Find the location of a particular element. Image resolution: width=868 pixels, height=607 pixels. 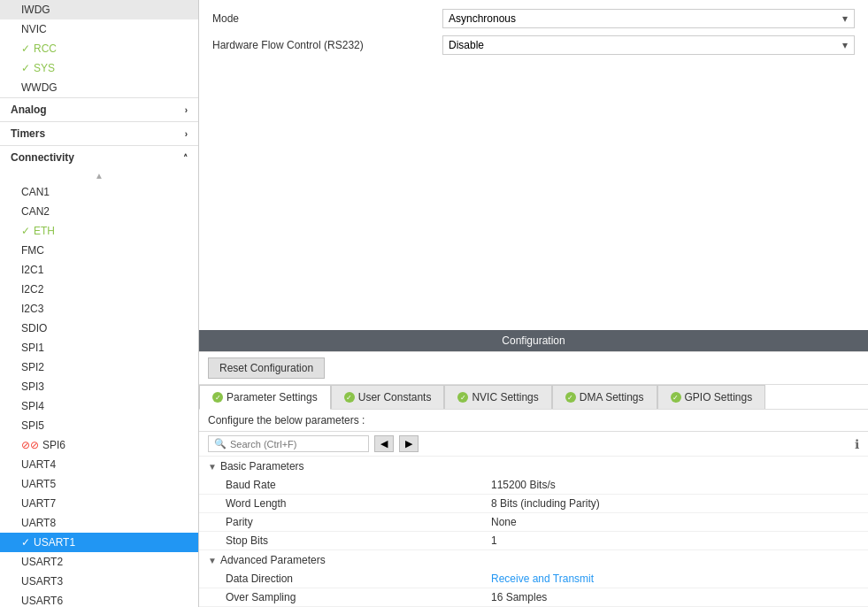

sidebar-item-iwdg: IWDG is located at coordinates (99, 10).